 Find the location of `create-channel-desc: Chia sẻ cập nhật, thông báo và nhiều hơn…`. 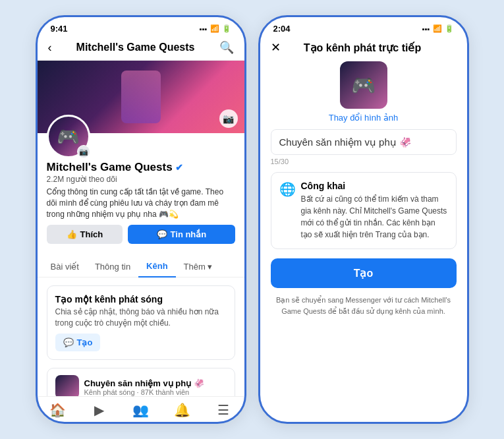

create-channel-desc: Chia sẻ cập nhật, thông báo và nhiều hơn… is located at coordinates (141, 318).